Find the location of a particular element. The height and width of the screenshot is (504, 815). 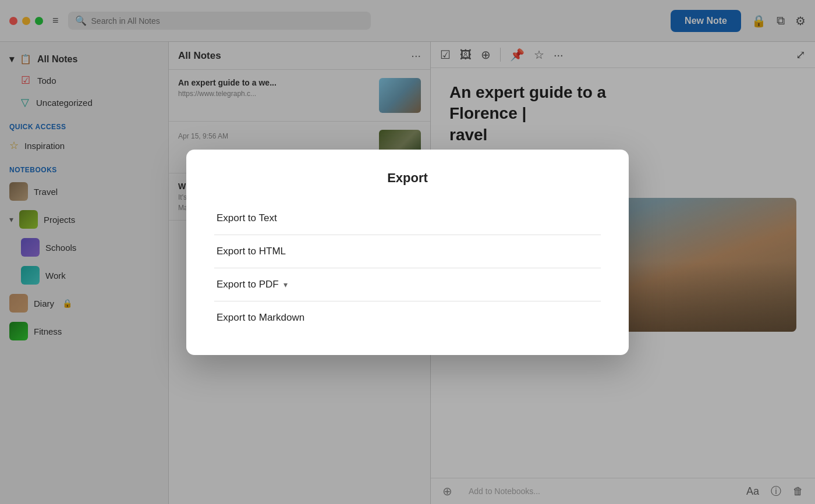

export-to-html-option: Export to HTML is located at coordinates (408, 251).